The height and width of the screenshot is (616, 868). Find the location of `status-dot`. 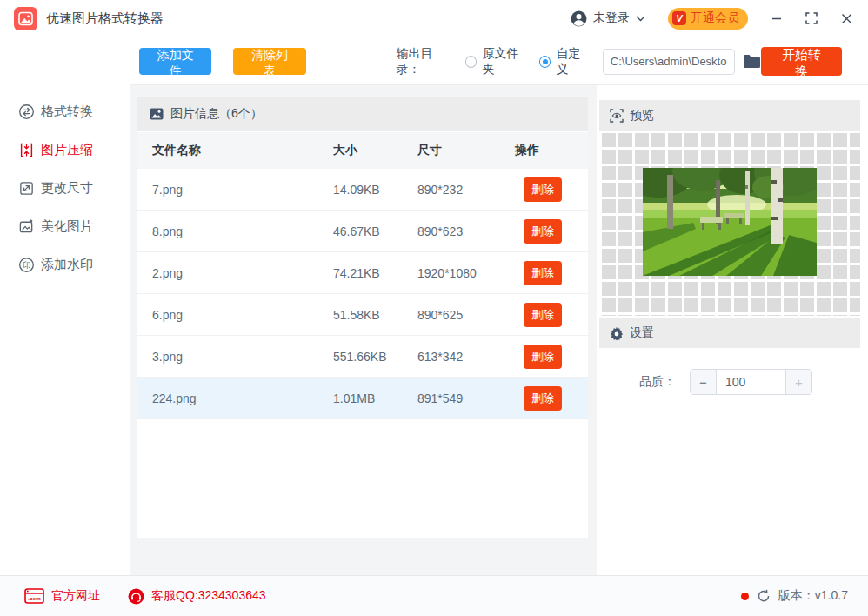

status-dot is located at coordinates (744, 597).